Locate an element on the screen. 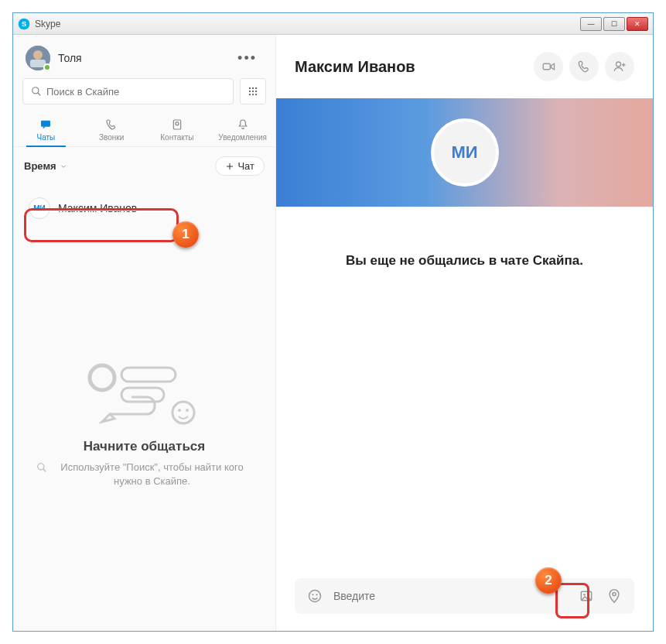 The height and width of the screenshot is (644, 666). empty-subtitle: Используйте "Поиск", чтобы найти кого ну… is located at coordinates (144, 474).